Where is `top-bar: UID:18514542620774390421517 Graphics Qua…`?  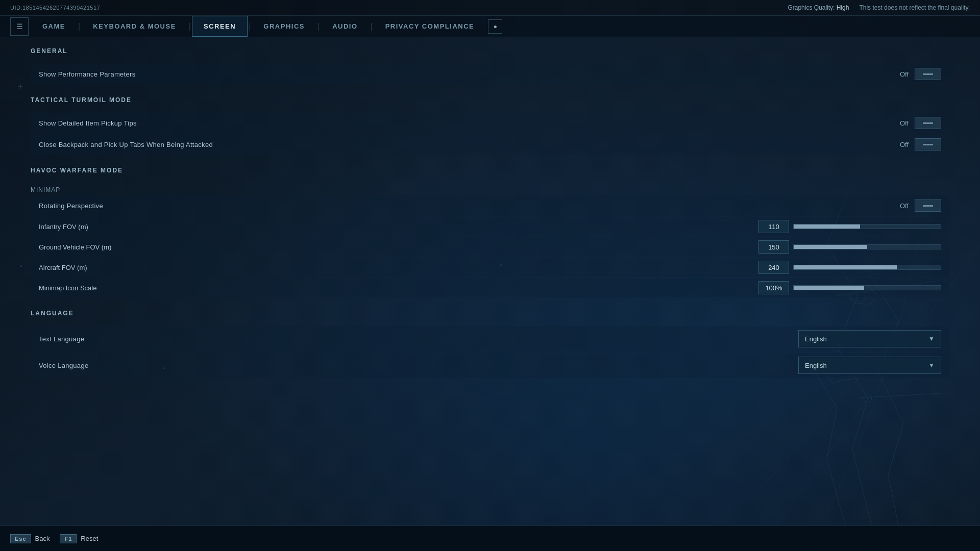 top-bar: UID:18514542620774390421517 Graphics Qua… is located at coordinates (490, 8).